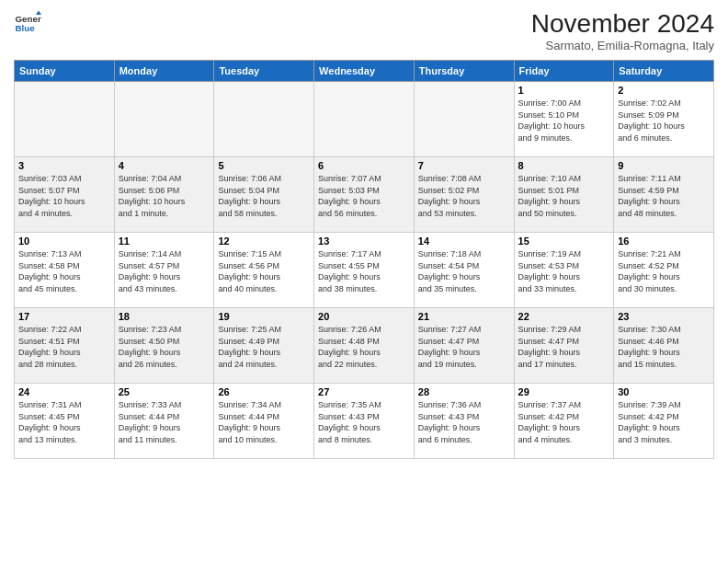  I want to click on table-row: 29Sunrise: 7:37 AMSunset: 4:42 PMDayligh…, so click(564, 421).